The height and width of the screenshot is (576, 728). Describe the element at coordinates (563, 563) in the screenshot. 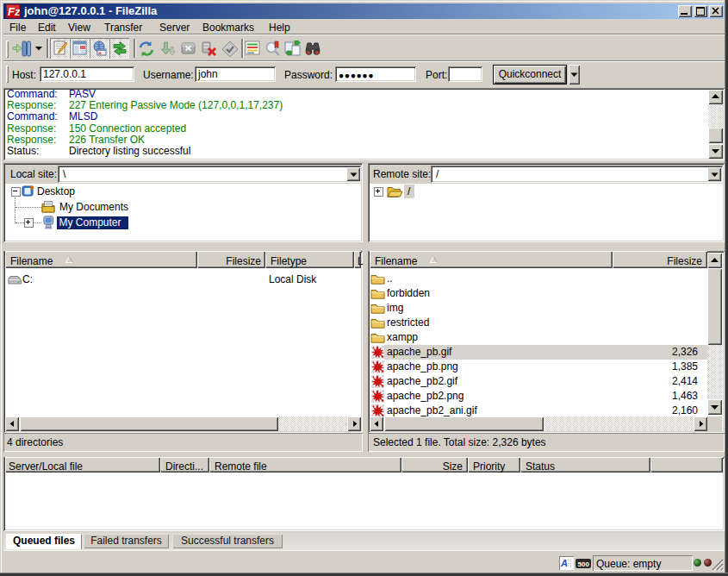

I see `svg-text: A` at that location.